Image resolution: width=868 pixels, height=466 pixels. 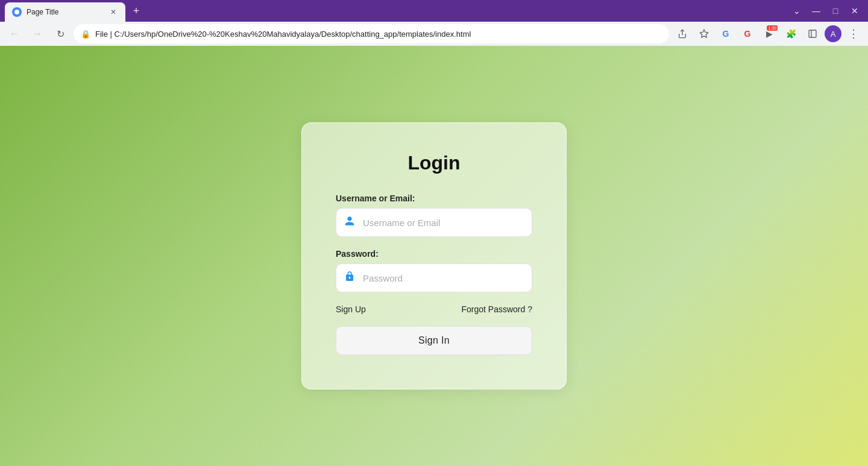 I want to click on lock-icon: 🔒, so click(x=86, y=34).